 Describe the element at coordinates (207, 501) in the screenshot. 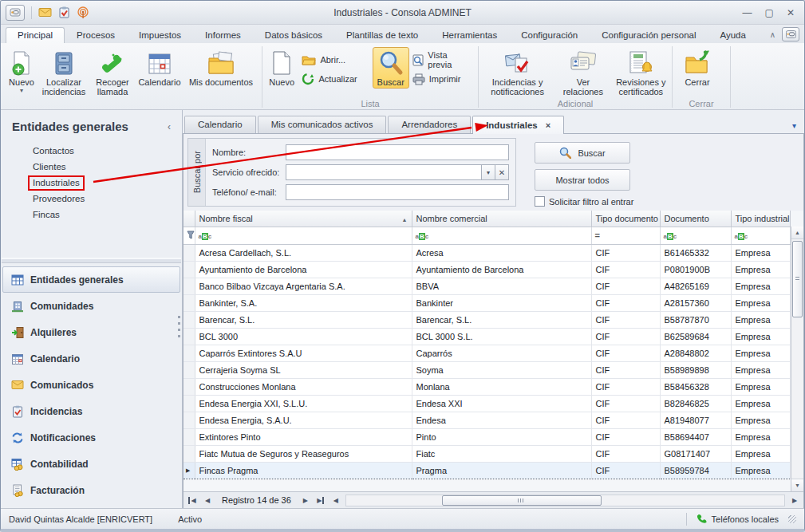

I see `prev-record-button: ◀` at that location.